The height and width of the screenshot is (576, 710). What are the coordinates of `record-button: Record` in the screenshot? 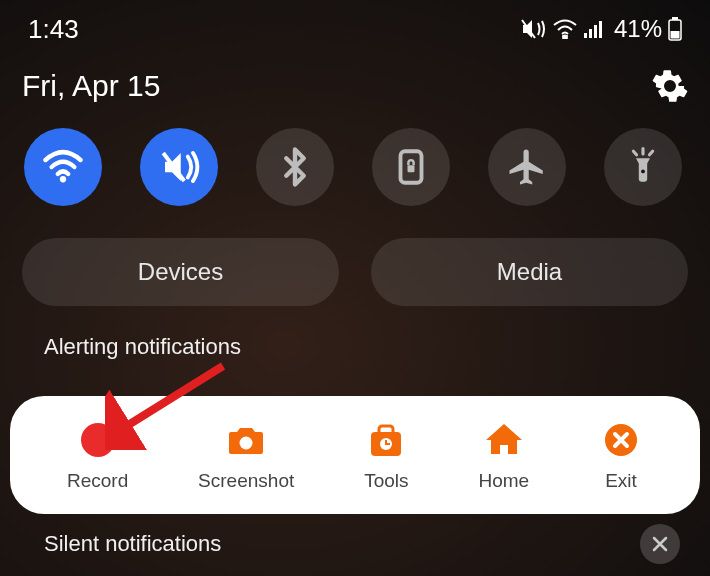 It's located at (98, 455).